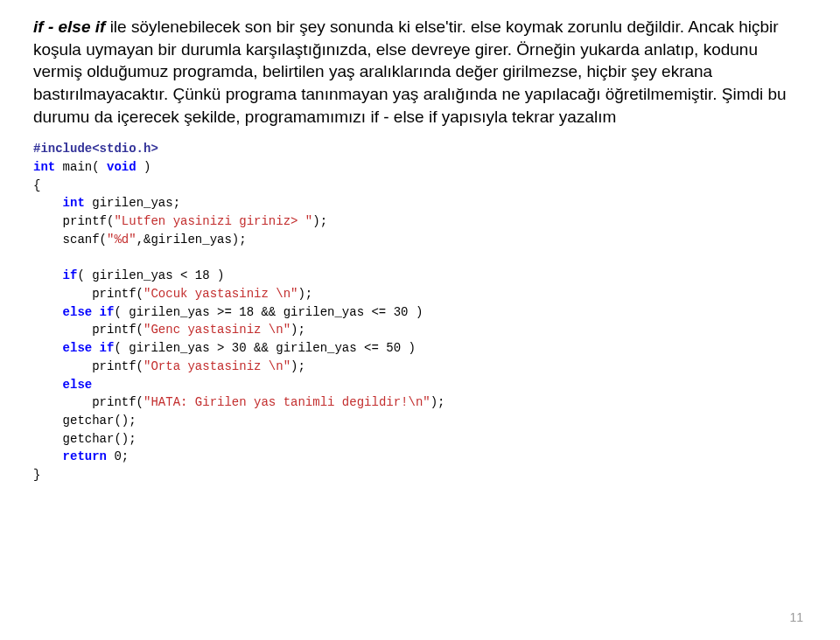  Describe the element at coordinates (298, 330) in the screenshot. I see `code-end4: );` at that location.